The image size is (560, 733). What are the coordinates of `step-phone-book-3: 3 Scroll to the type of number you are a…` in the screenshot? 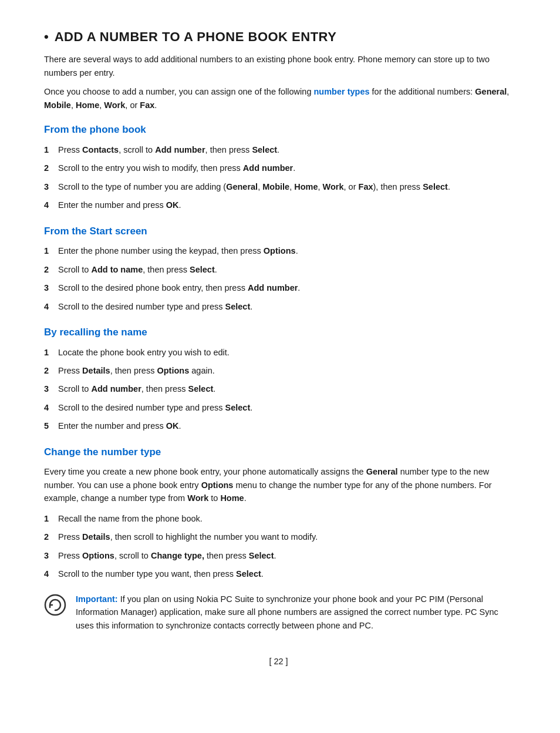 It's located at (278, 187).